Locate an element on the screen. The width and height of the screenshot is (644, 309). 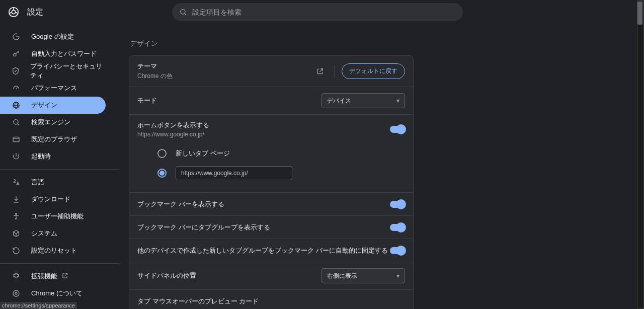
sidebar-label: 言語 is located at coordinates (38, 182).